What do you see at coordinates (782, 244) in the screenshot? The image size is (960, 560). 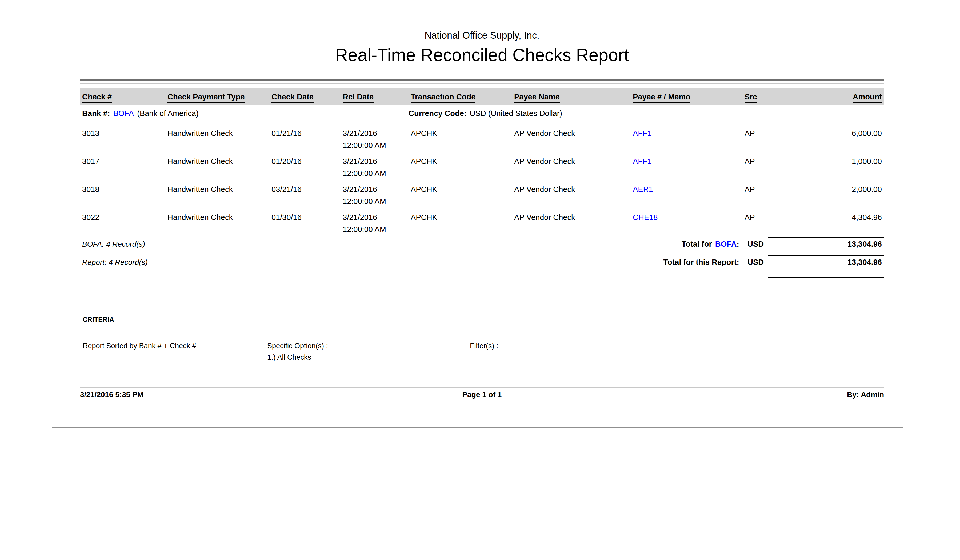 I see `bank-total: Total forBOFA: USD 13,304.96` at bounding box center [782, 244].